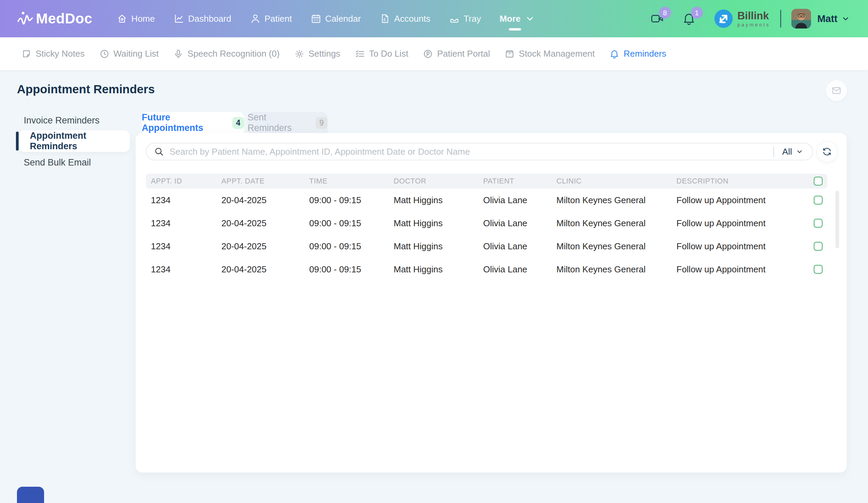 The image size is (868, 503). I want to click on active-sidebar-indicator, so click(17, 141).